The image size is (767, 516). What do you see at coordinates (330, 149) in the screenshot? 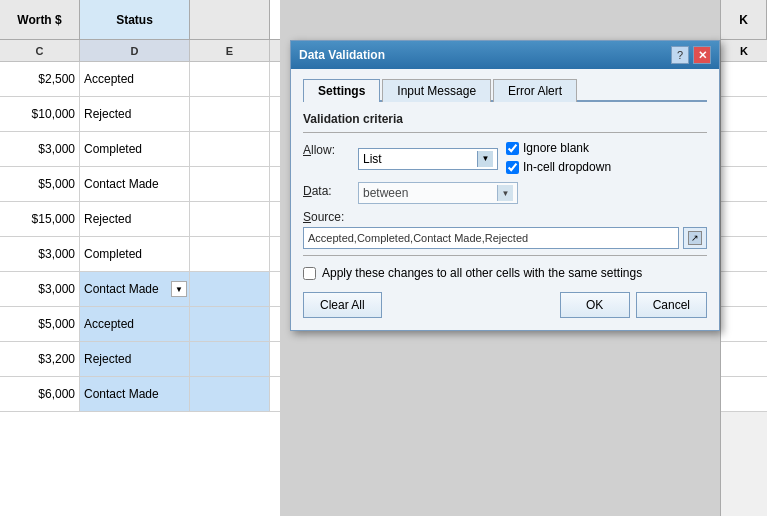
I see `allow-label: Allow:` at bounding box center [330, 149].